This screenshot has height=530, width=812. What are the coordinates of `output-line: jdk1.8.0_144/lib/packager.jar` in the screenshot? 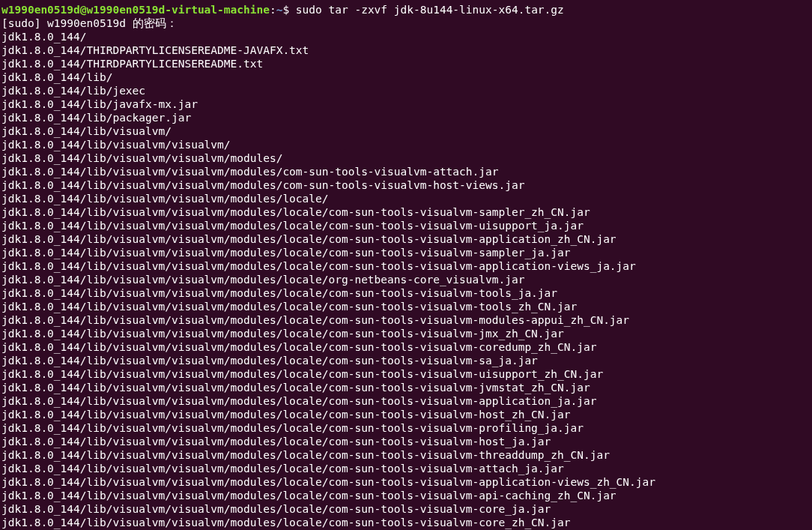 It's located at (406, 118).